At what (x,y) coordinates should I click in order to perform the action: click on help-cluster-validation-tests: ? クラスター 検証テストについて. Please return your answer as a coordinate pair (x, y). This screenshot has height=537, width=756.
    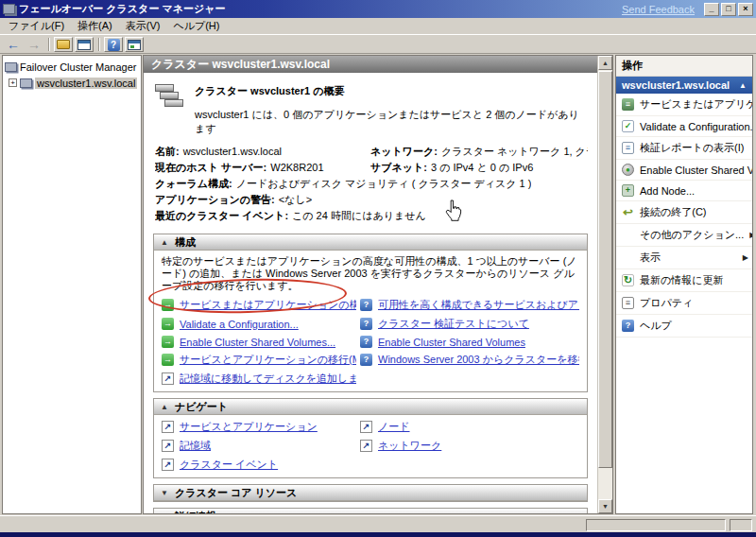
    Looking at the image, I should click on (470, 323).